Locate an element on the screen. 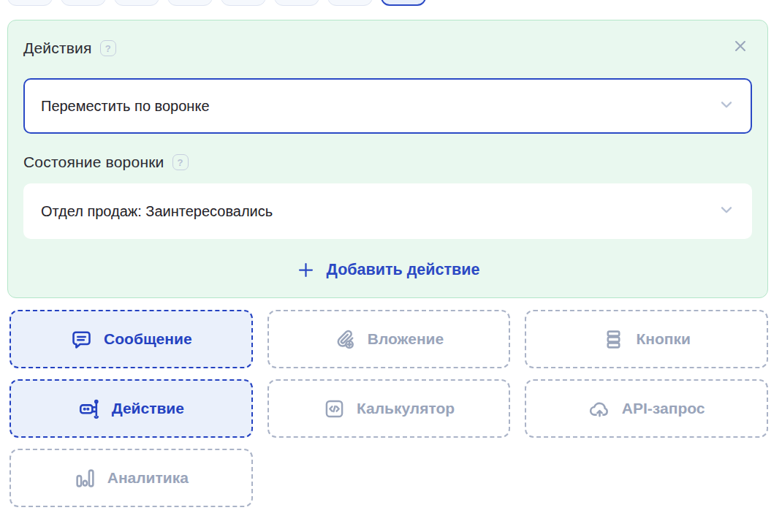  block-button-label: API-запрос is located at coordinates (664, 408).